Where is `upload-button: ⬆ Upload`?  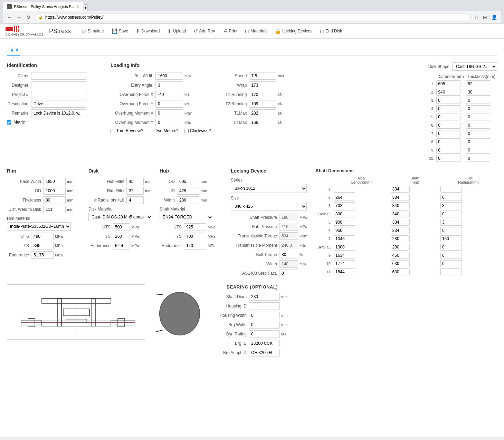 upload-button: ⬆ Upload is located at coordinates (177, 31).